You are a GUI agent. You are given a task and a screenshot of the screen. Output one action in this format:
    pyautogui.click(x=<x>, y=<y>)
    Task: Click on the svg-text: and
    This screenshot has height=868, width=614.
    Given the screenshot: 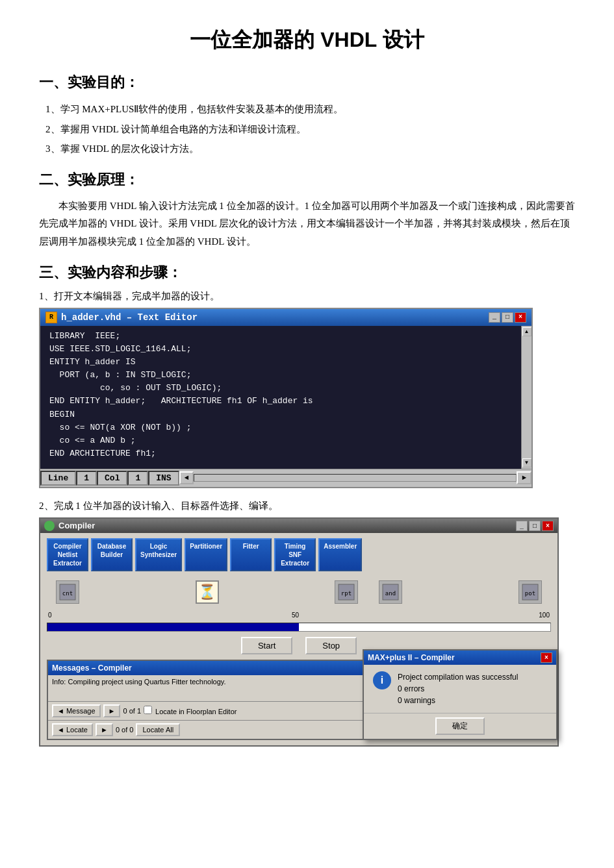 What is the action you would take?
    pyautogui.click(x=390, y=593)
    